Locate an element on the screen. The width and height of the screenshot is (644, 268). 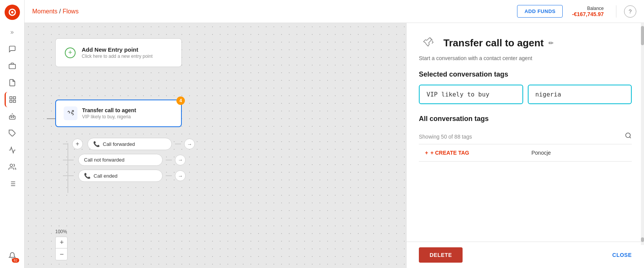
balance-section: Balance -€167,745.97 is located at coordinates (588, 11).